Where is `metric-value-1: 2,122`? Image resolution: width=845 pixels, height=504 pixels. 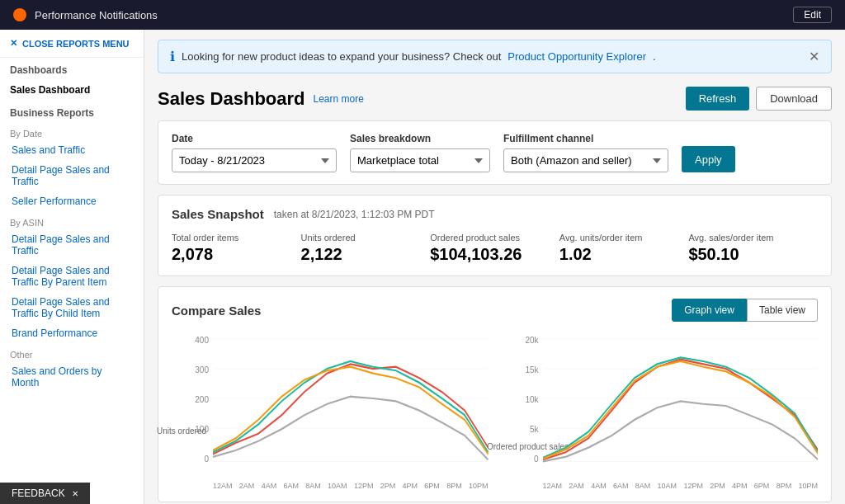 metric-value-1: 2,122 is located at coordinates (366, 254).